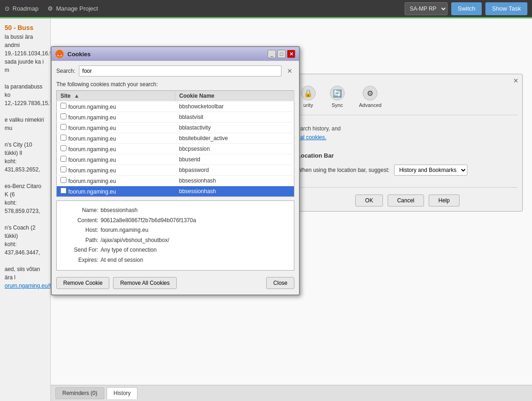 The image size is (532, 401). Describe the element at coordinates (369, 200) in the screenshot. I see `ok-button: OK` at that location.